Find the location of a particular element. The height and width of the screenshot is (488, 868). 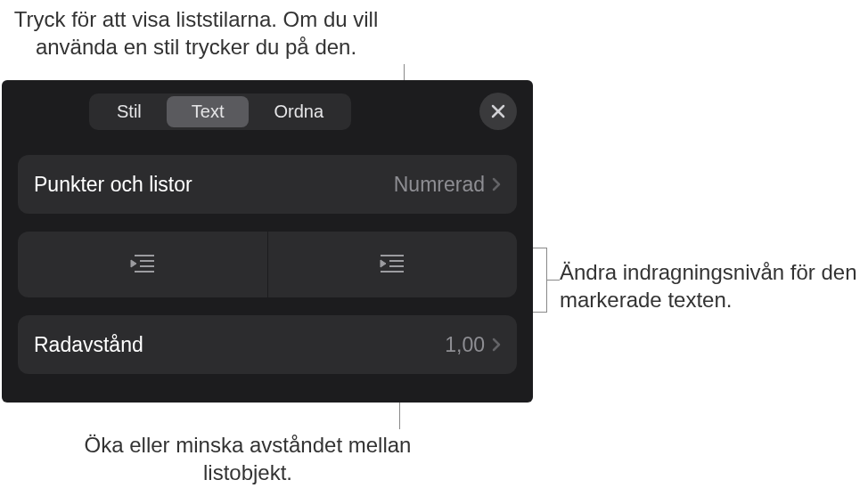

callout-indent: Ändra indragningsnivån för den markerade… is located at coordinates (714, 286).